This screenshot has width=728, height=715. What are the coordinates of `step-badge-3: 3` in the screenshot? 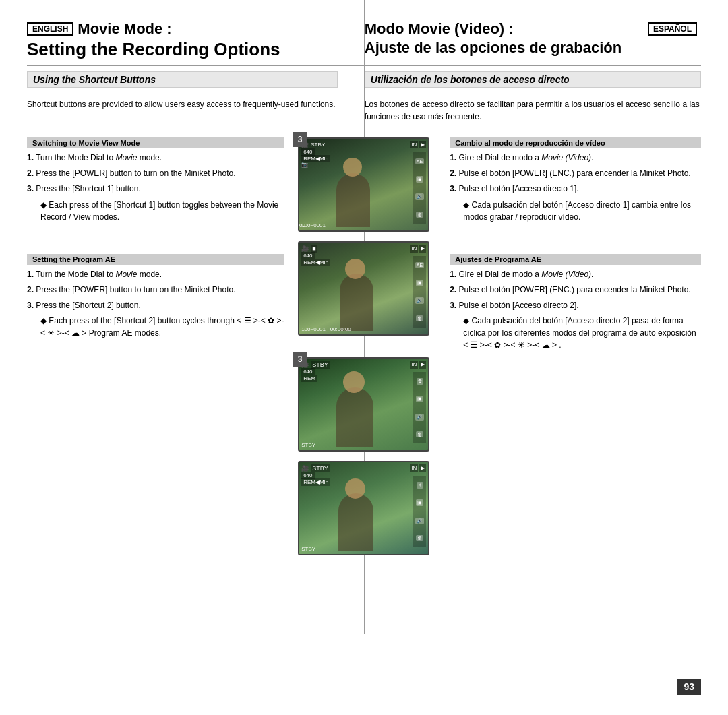 It's located at (300, 359).